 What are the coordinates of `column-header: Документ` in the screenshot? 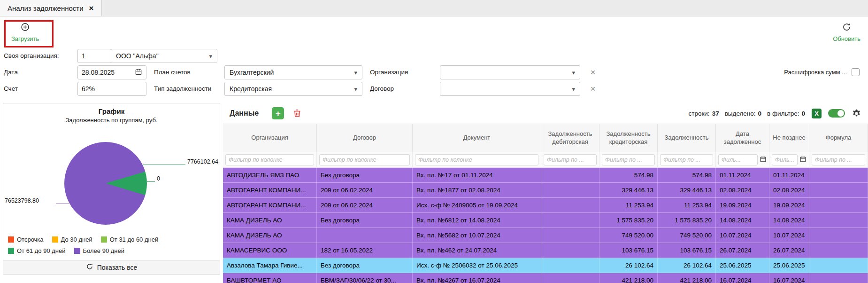 It's located at (477, 138).